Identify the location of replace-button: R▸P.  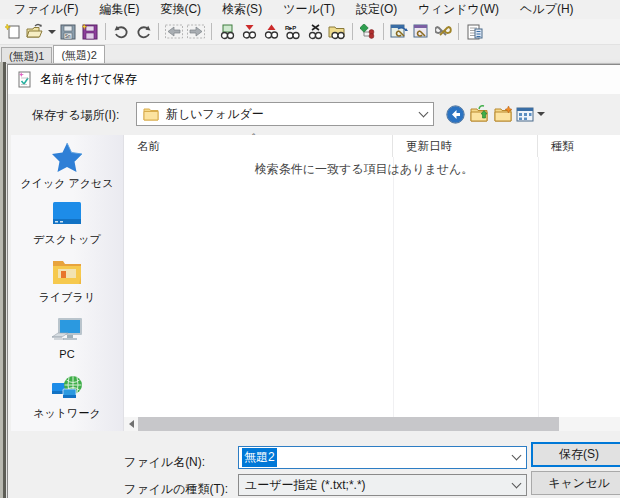
(293, 32).